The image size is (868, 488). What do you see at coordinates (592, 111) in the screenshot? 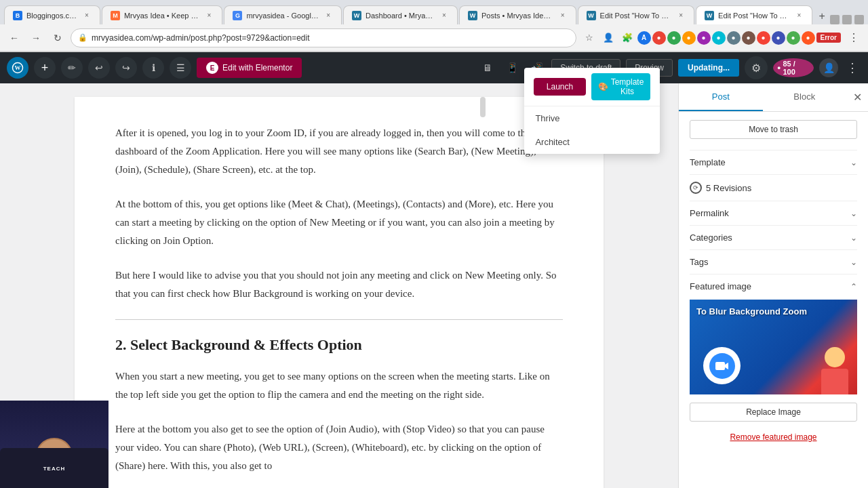
I see `elementor-dropdown: Launch 🎨 Template Kits Thrive Architect` at bounding box center [592, 111].